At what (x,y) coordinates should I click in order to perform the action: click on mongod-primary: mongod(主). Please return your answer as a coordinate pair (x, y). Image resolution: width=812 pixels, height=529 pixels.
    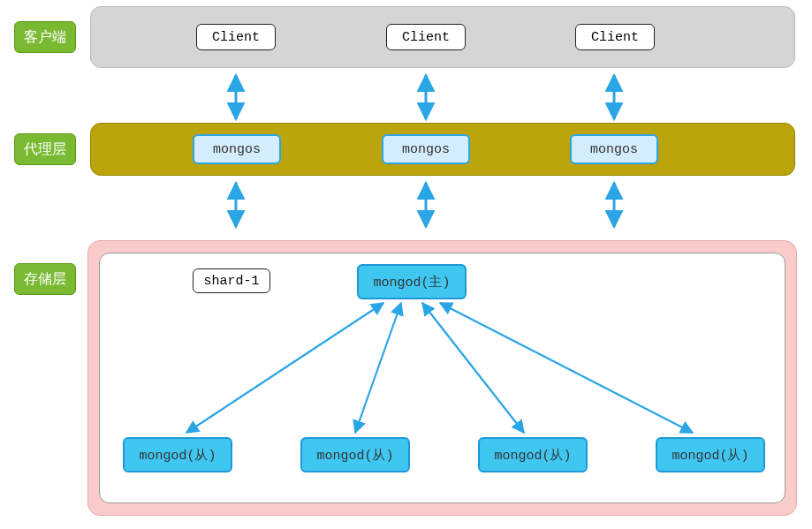
    Looking at the image, I should click on (412, 282).